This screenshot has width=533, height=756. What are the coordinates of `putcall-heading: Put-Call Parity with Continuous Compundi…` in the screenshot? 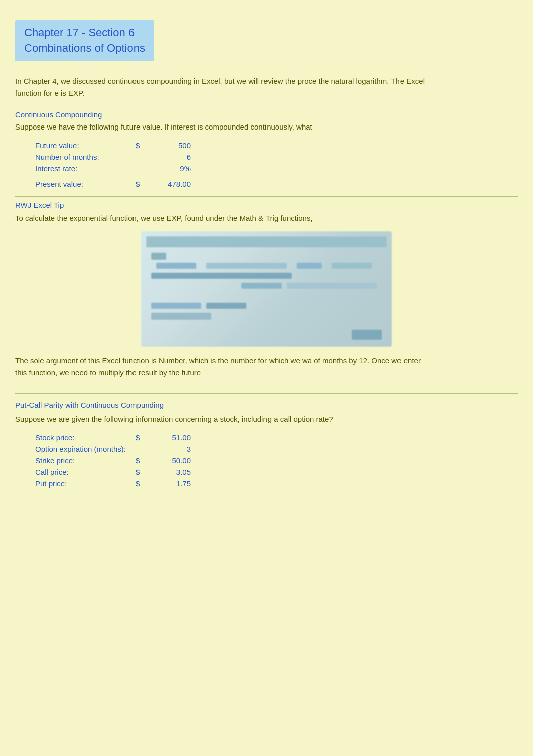 It's located at (266, 405).